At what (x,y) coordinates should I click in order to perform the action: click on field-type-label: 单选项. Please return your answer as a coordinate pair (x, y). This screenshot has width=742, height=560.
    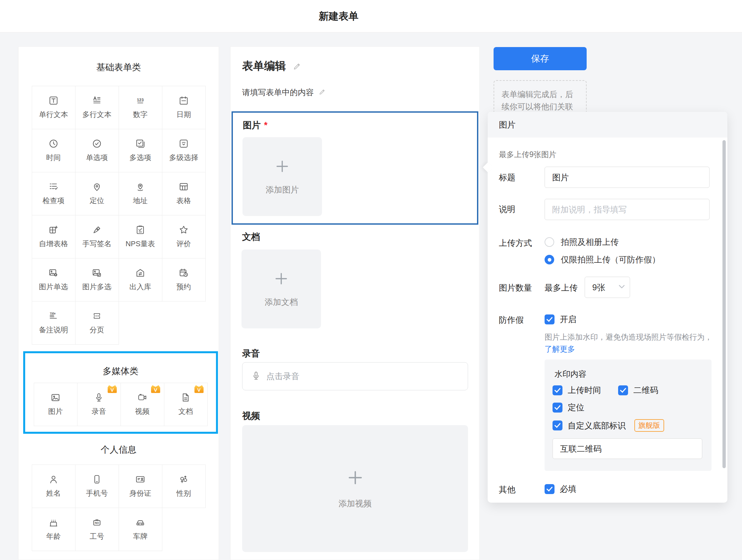
    Looking at the image, I should click on (97, 158).